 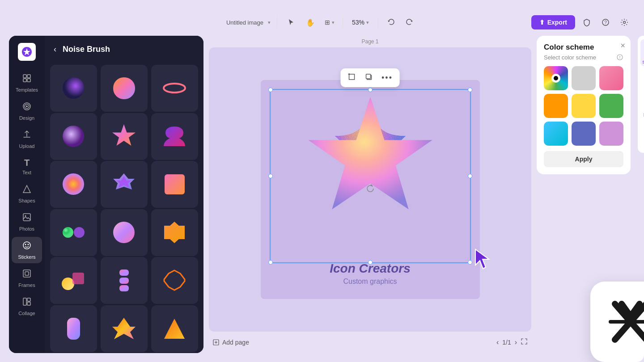 I want to click on swatch-cyan, so click(x=556, y=134).